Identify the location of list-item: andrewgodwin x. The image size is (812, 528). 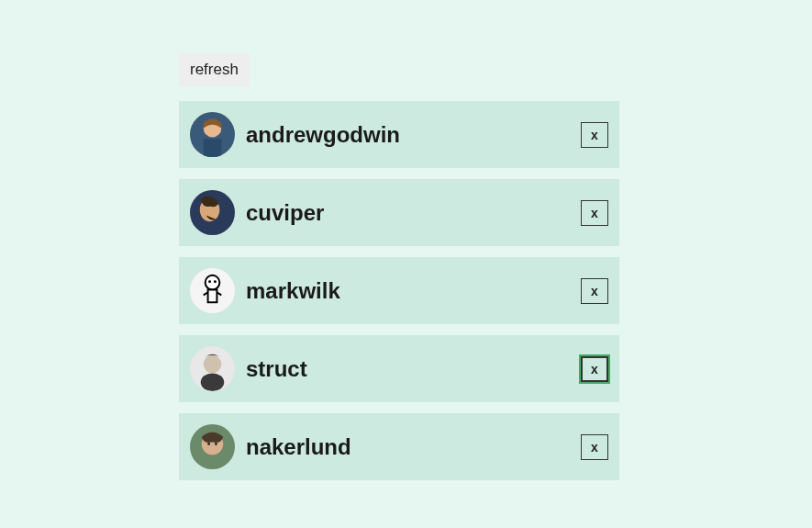
(399, 134).